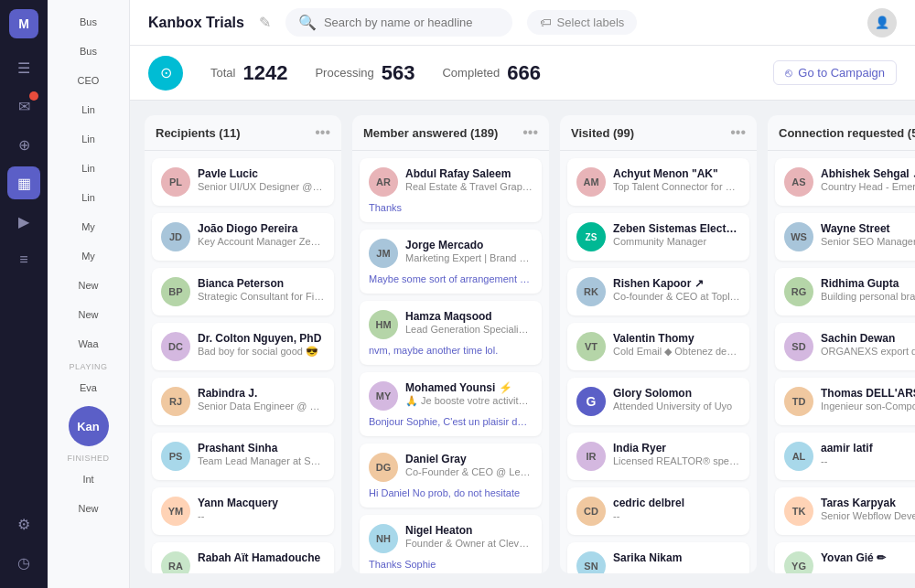  What do you see at coordinates (88, 227) in the screenshot?
I see `campaign-item-my1: My` at bounding box center [88, 227].